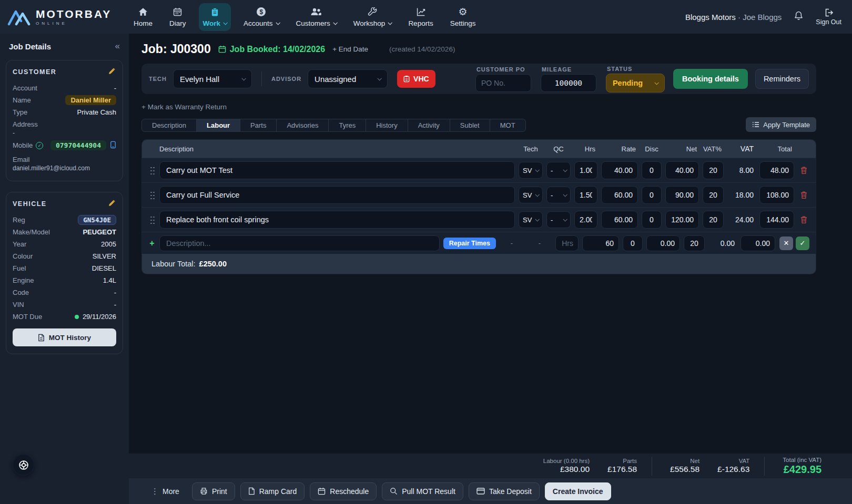  What do you see at coordinates (19, 220) in the screenshot?
I see `field-label: Reg` at bounding box center [19, 220].